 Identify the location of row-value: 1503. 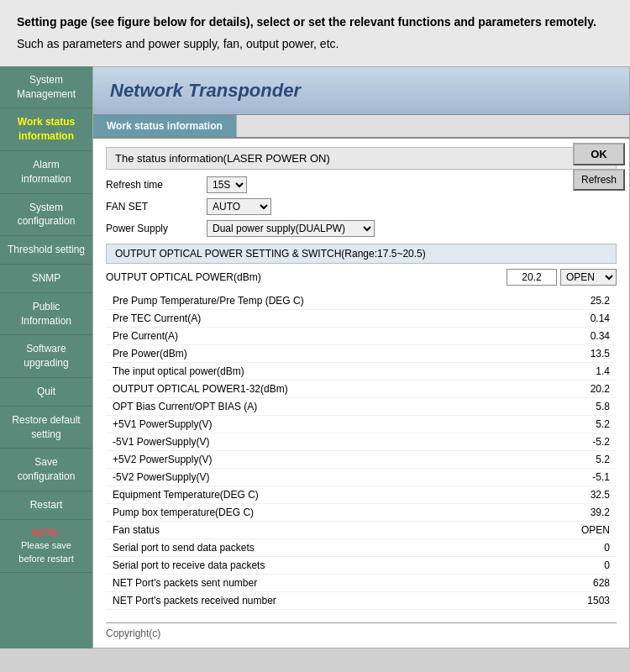
(583, 600).